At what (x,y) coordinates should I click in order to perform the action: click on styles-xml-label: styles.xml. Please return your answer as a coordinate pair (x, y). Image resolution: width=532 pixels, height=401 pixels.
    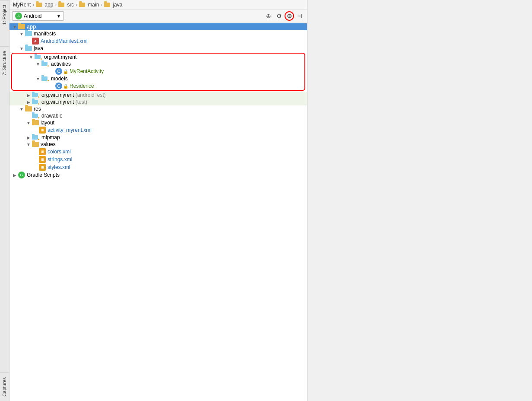
    Looking at the image, I should click on (59, 167).